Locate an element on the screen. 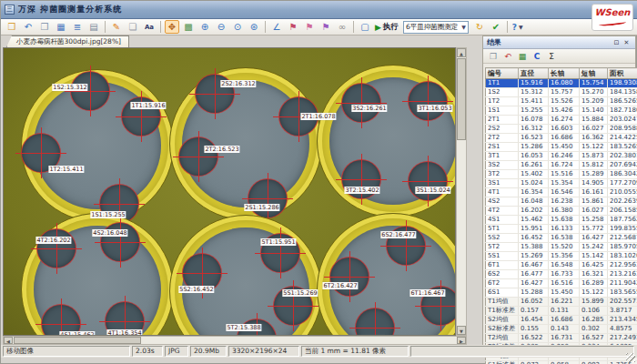  table-row: 5S216.45216.53816.427212.5687 is located at coordinates (561, 238).